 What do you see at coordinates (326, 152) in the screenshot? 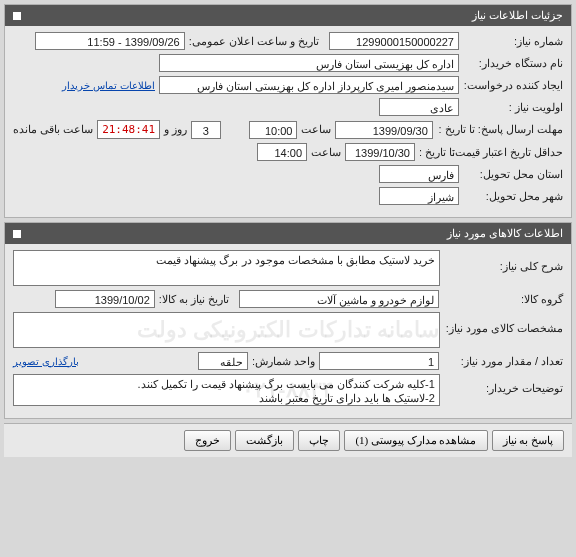
I see `minvalid-time-label: ساعت` at bounding box center [326, 152].